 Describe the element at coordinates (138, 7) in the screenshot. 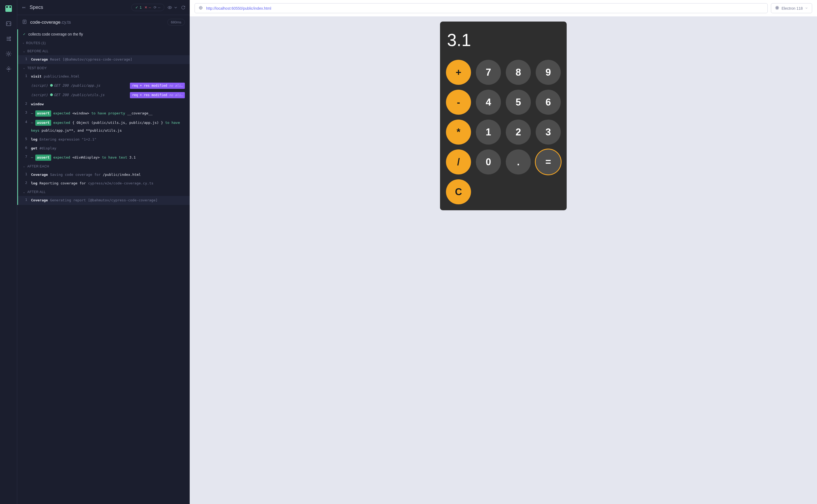

I see `stat-pass: ✓ 1` at that location.